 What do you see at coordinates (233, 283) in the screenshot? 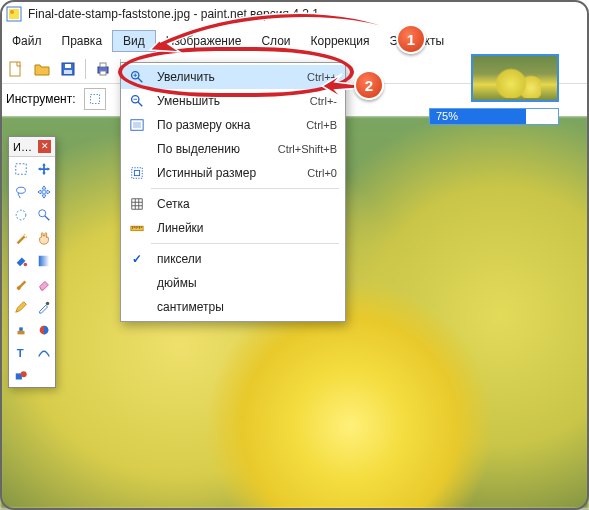
I see `menu-item-inches: дюймы` at bounding box center [233, 283].